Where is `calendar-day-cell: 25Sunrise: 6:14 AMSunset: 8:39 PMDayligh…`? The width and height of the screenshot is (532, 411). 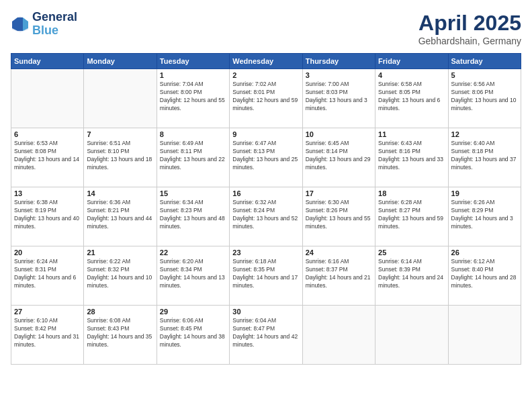
calendar-day-cell: 25Sunrise: 6:14 AMSunset: 8:39 PMDayligh… is located at coordinates (412, 276).